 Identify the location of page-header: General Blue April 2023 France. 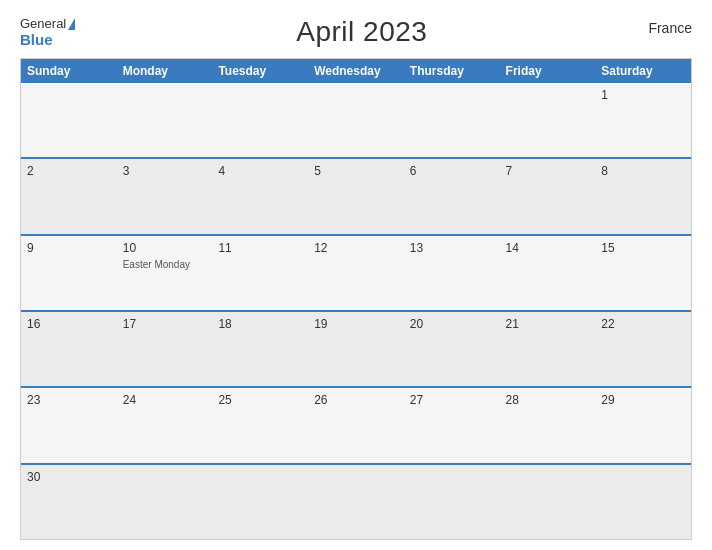
(356, 32).